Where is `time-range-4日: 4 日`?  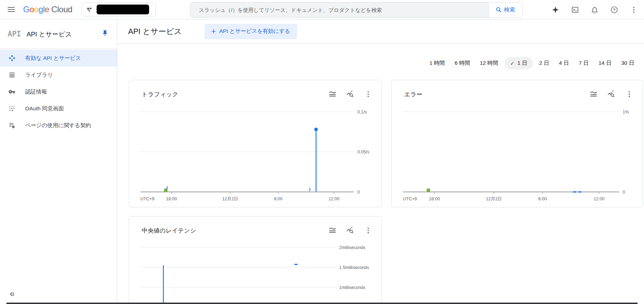
time-range-4日: 4 日 is located at coordinates (564, 63).